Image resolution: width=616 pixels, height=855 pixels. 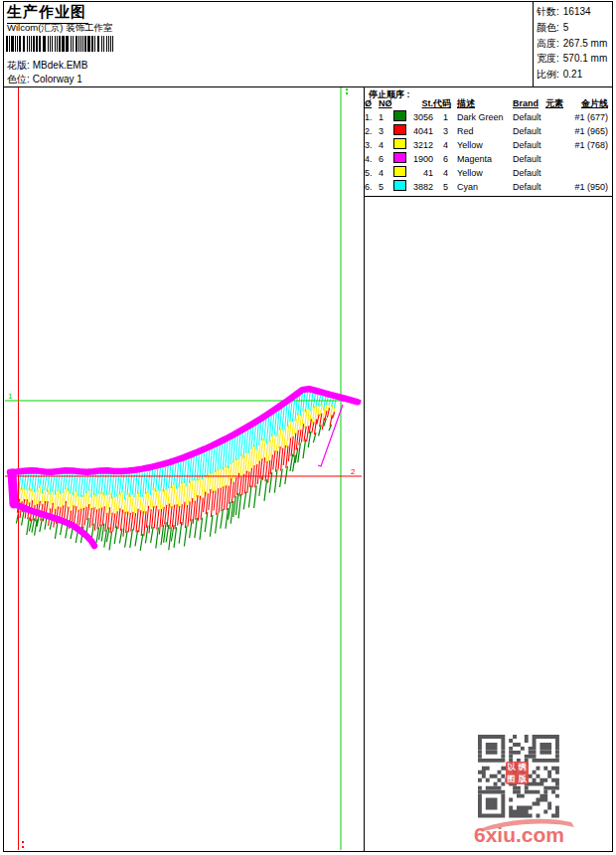 What do you see at coordinates (10, 396) in the screenshot?
I see `start-marker-label: 1` at bounding box center [10, 396].